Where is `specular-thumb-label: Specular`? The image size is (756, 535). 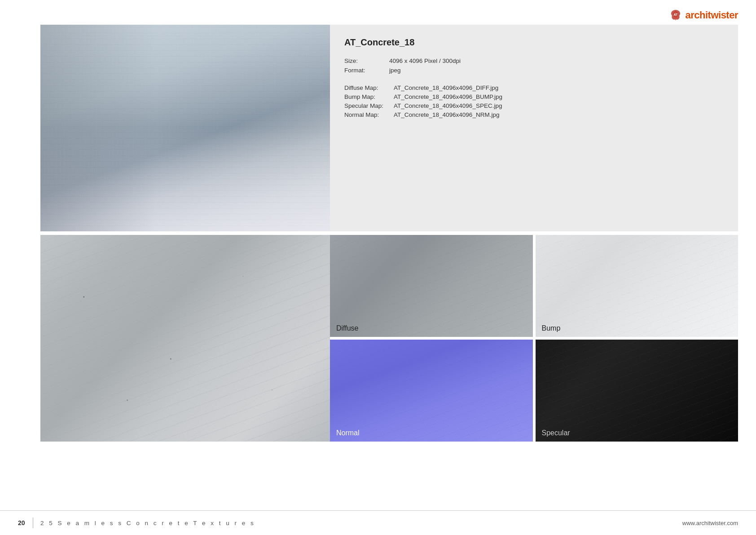 specular-thumb-label: Specular is located at coordinates (556, 433).